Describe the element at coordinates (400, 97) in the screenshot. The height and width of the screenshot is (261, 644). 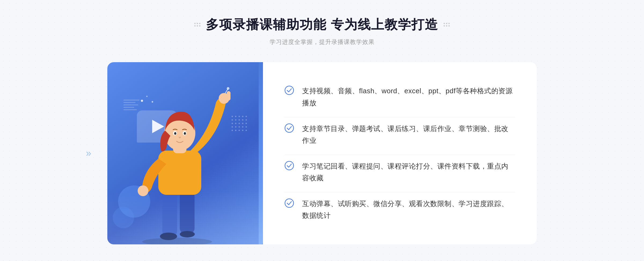
I see `feature-item-1: 支持视频、音频、flash、word、excel、ppt、pdf等各种格式的资源…` at that location.